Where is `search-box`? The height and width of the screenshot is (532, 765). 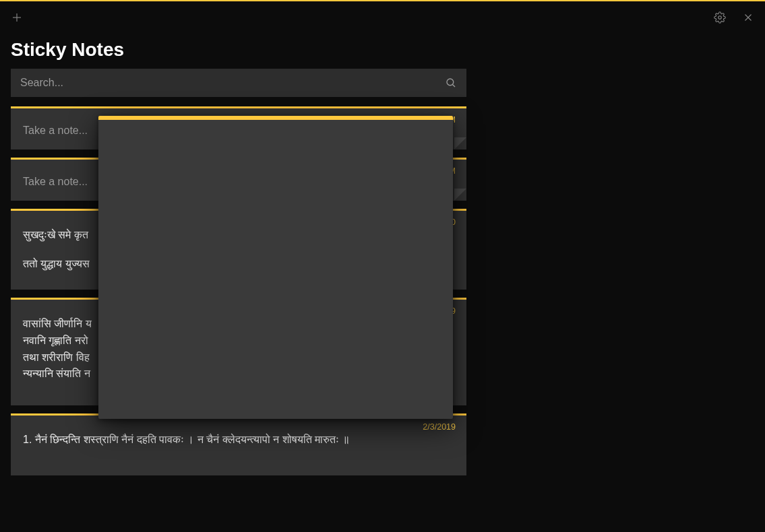
search-box is located at coordinates (239, 83).